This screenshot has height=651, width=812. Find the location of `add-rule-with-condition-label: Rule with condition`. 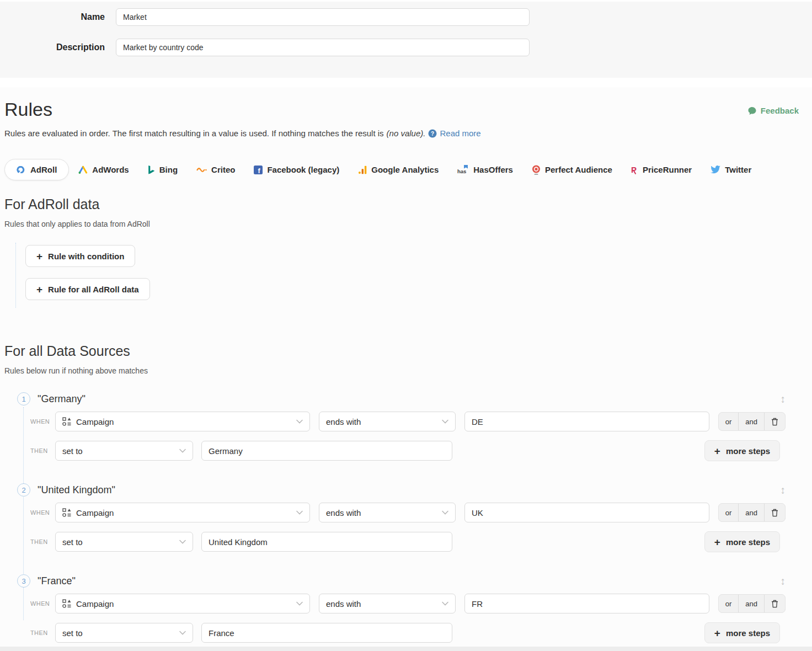

add-rule-with-condition-label: Rule with condition is located at coordinates (86, 256).